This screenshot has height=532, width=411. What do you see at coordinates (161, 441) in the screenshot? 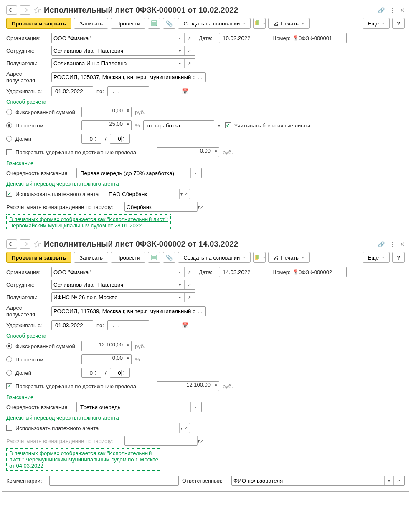
I see `tariff-input: ▾↗` at bounding box center [161, 441].